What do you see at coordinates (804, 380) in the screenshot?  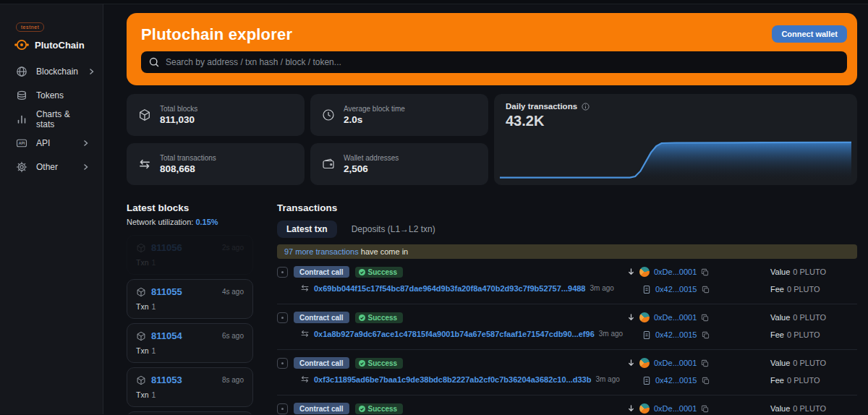 I see `txn-fee: 0 PLUTO` at bounding box center [804, 380].